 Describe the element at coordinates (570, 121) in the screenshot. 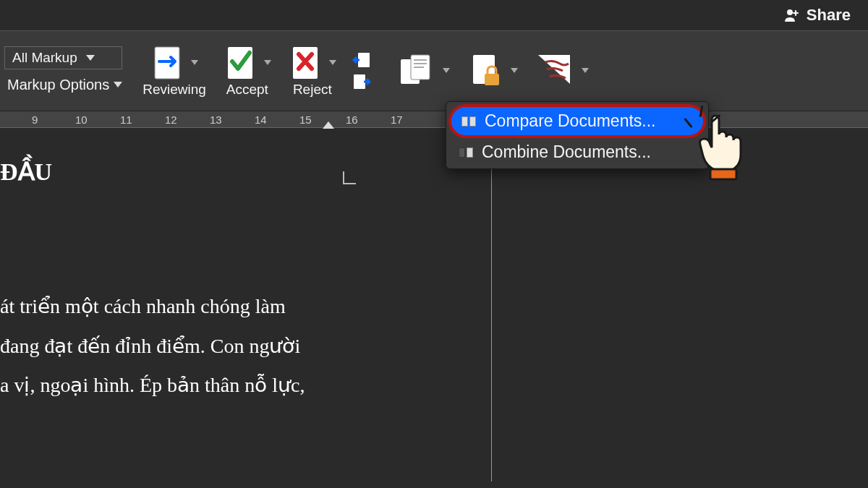

I see `compare-documents-label: Compare Documents...` at that location.